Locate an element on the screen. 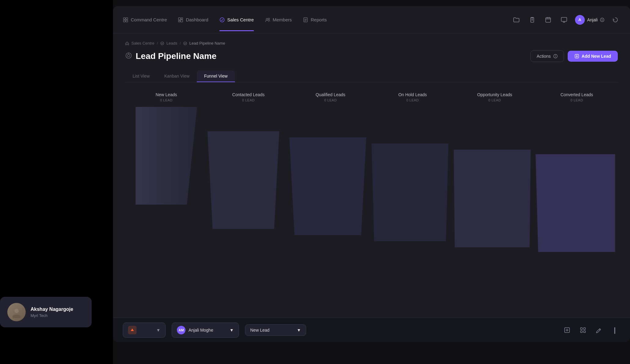 The image size is (630, 364). priority-dropdown: ▼ is located at coordinates (144, 330).